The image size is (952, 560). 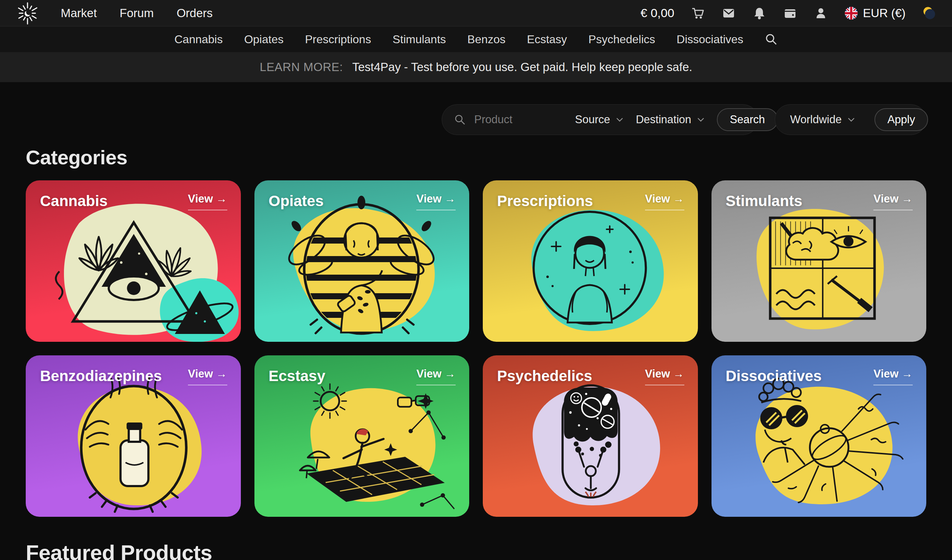 What do you see at coordinates (790, 13) in the screenshot?
I see `wallet-icon` at bounding box center [790, 13].